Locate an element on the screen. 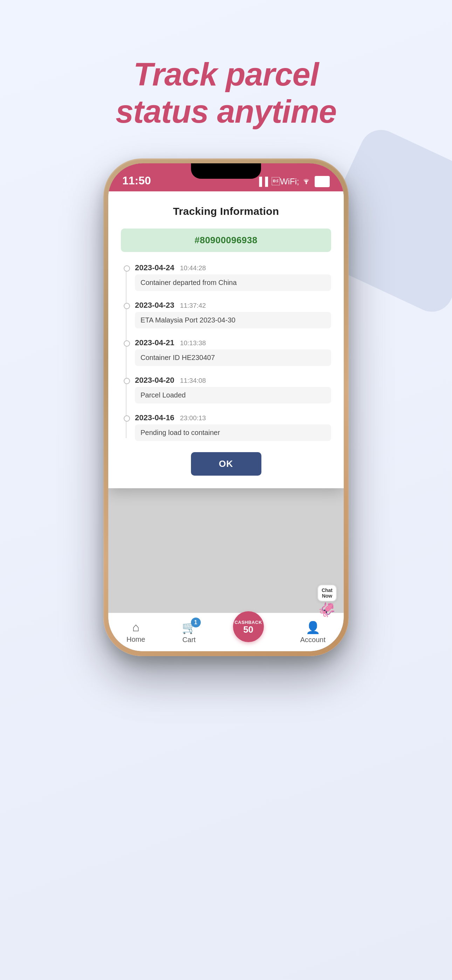 The height and width of the screenshot is (980, 452). modal-title: Tracking Information is located at coordinates (226, 212).